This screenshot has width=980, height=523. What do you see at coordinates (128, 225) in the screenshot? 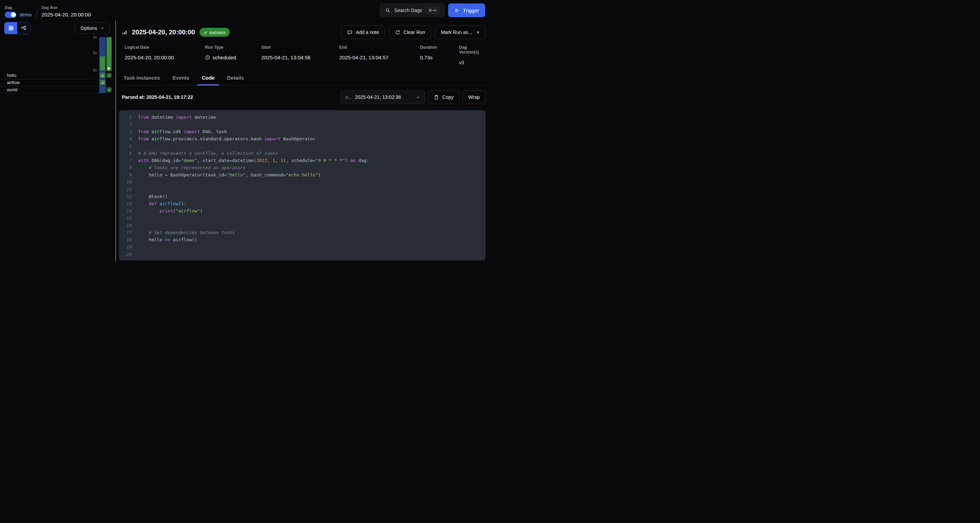
I see `line-number: 16` at bounding box center [128, 225].